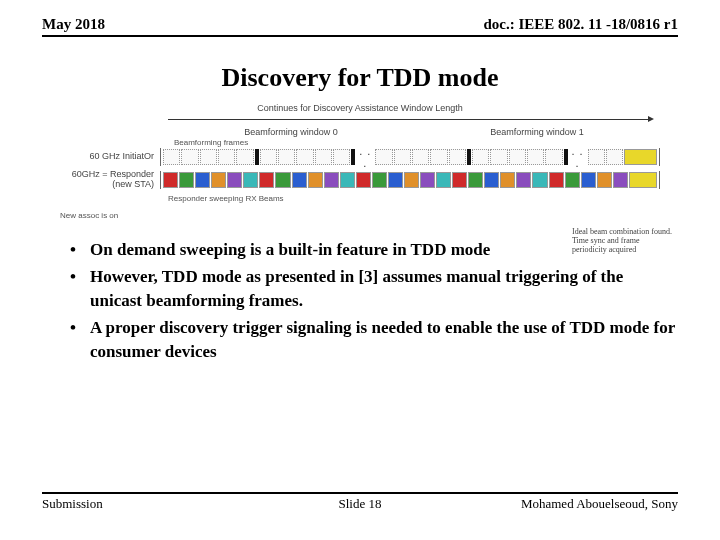 The image size is (720, 540). I want to click on header: May 2018 doc.: IEEE 802. 11 -18/0816 r1, so click(360, 26).